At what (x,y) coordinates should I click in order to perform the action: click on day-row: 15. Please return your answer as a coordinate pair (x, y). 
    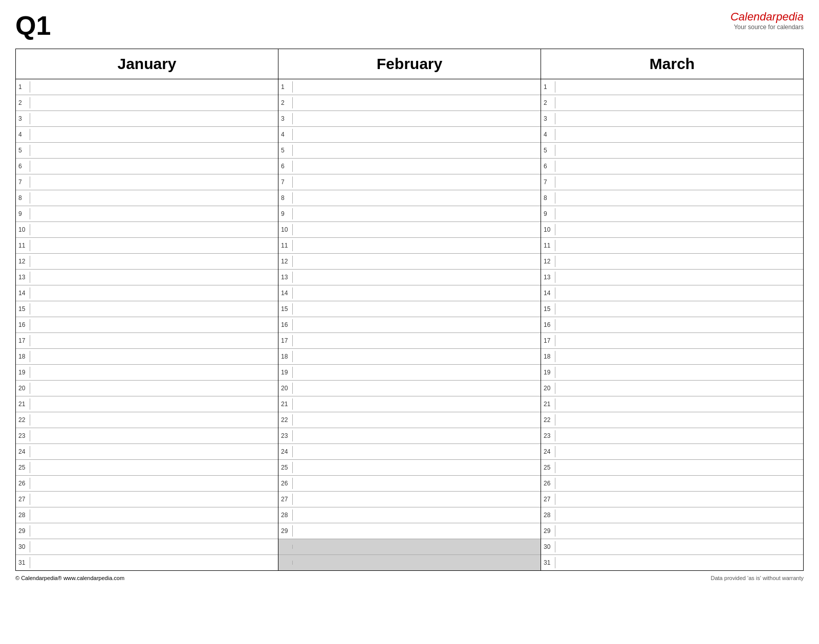
    Looking at the image, I should click on (410, 309).